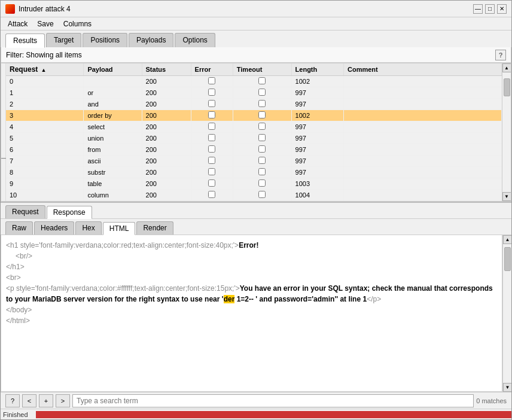 Image resolution: width=512 pixels, height=420 pixels. I want to click on help-nav-btn: ?, so click(13, 401).